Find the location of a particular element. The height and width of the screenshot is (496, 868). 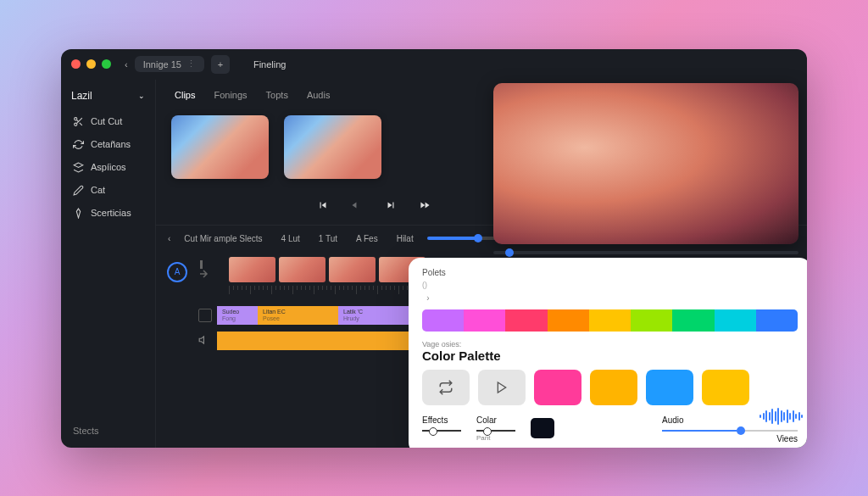

timeline-gutter: A is located at coordinates (177, 349).